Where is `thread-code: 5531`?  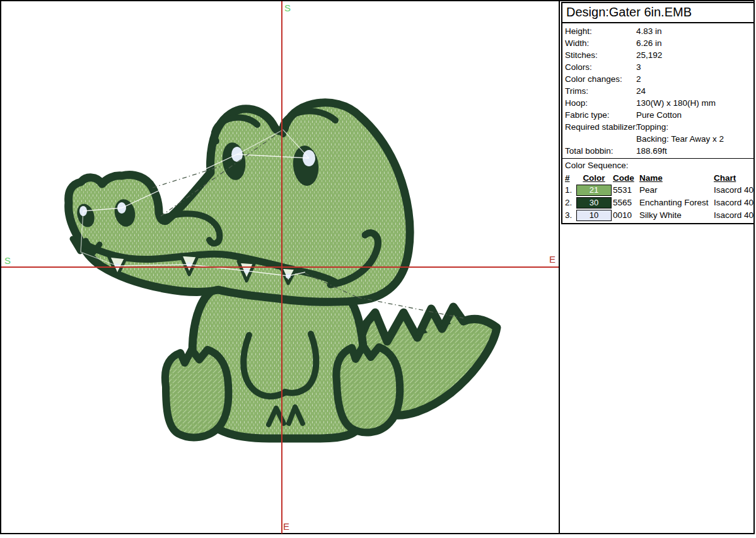 thread-code: 5531 is located at coordinates (625, 190).